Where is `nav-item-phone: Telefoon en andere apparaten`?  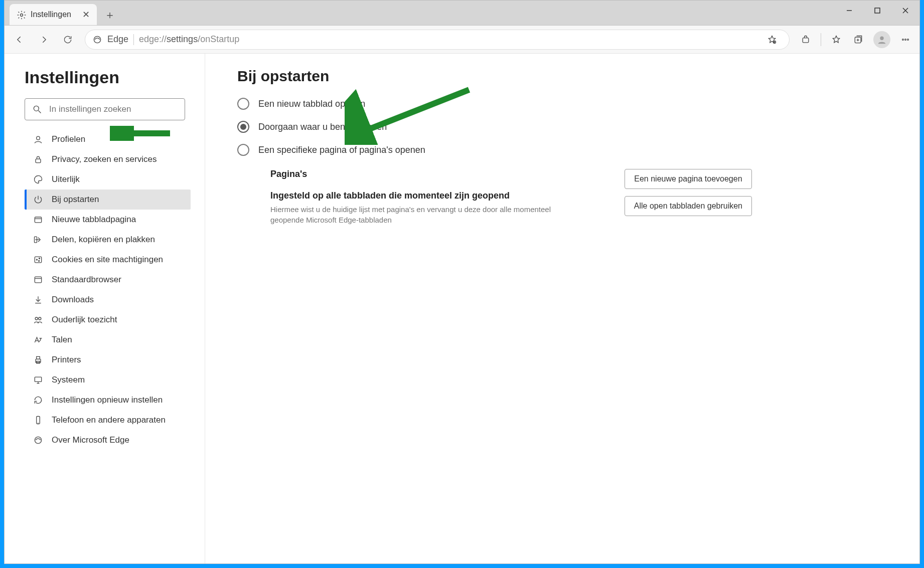
nav-item-phone: Telefoon en andere apparaten is located at coordinates (107, 420).